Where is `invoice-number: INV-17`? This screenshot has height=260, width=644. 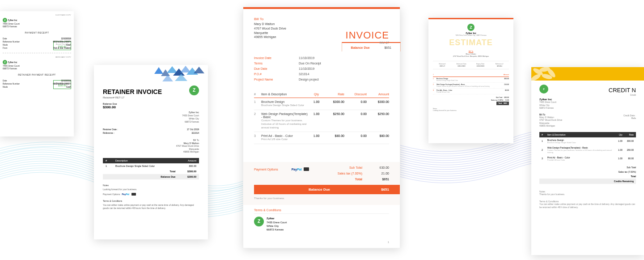
invoice-number: INV-17 is located at coordinates (368, 43).